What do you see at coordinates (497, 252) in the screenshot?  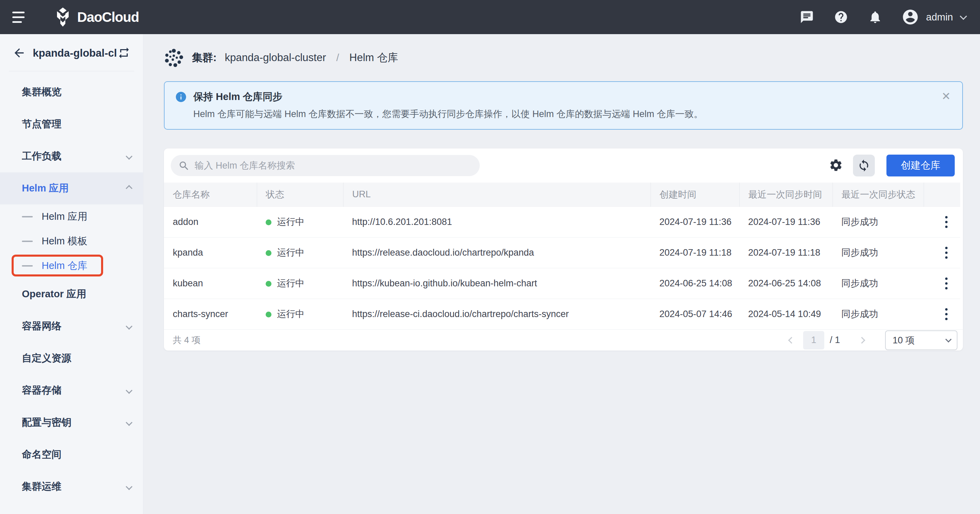 I see `repo-url: https://release.daocloud.io/chartrepo/kp…` at bounding box center [497, 252].